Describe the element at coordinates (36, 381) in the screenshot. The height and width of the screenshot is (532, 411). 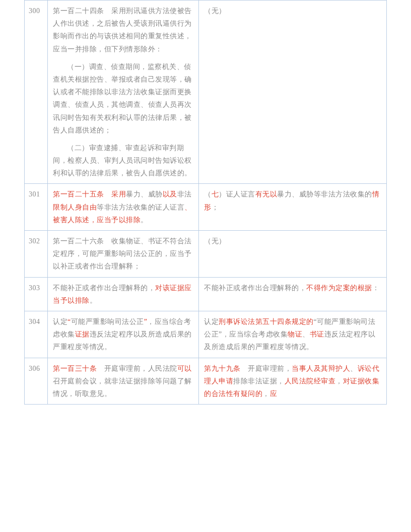
I see `row-number: 306` at that location.